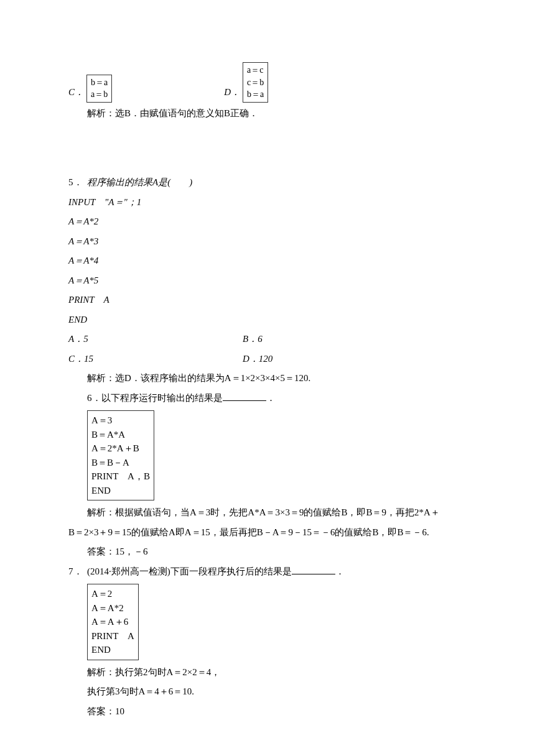 This screenshot has width=535, height=756. I want to click on q7-explain-l1: 解析：执行第2句时A＝2×2＝4，, so click(274, 673).